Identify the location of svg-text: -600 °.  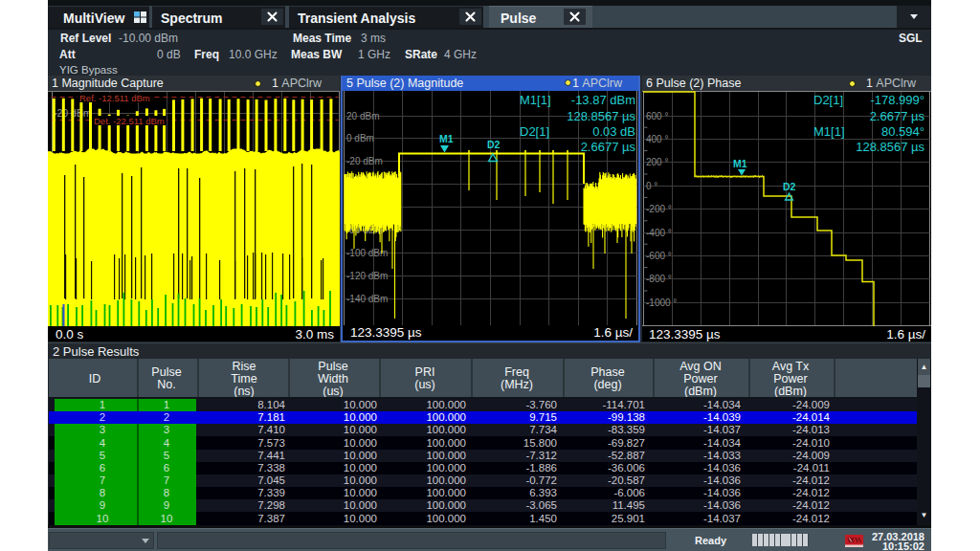
(658, 256).